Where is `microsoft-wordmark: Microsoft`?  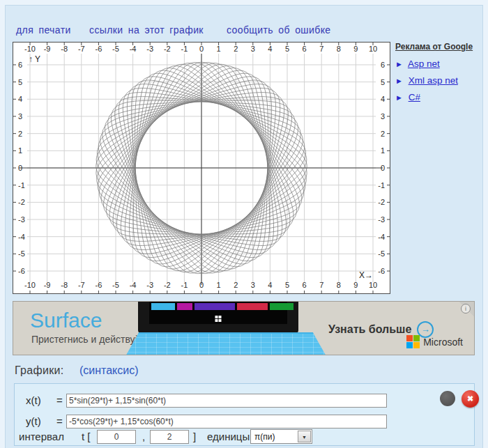
microsoft-wordmark: Microsoft is located at coordinates (443, 342).